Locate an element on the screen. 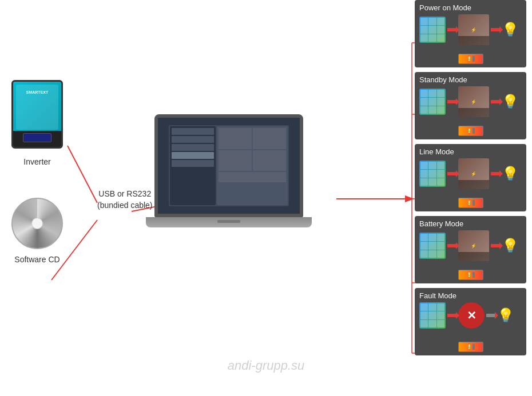 Image resolution: width=532 pixels, height=396 pixels. mode-box-power-on: Power on Mode ⚡ 💡 🔋 is located at coordinates (470, 34).